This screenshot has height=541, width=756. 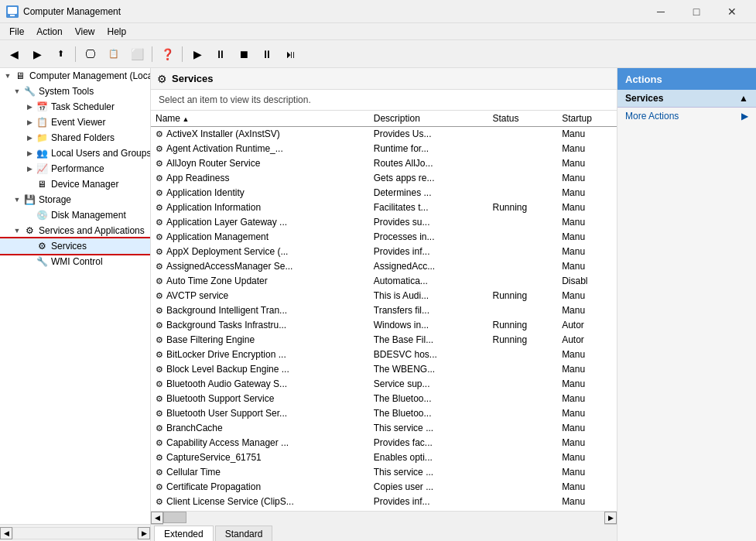 I want to click on expand-icon: ▼, so click(x=17, y=200).